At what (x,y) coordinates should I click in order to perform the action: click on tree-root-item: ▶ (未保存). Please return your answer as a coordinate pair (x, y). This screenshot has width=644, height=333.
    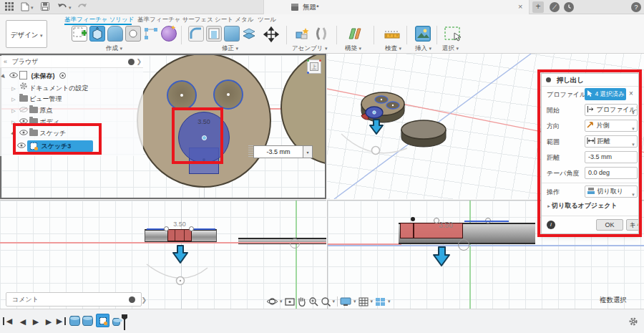
    Looking at the image, I should click on (72, 76).